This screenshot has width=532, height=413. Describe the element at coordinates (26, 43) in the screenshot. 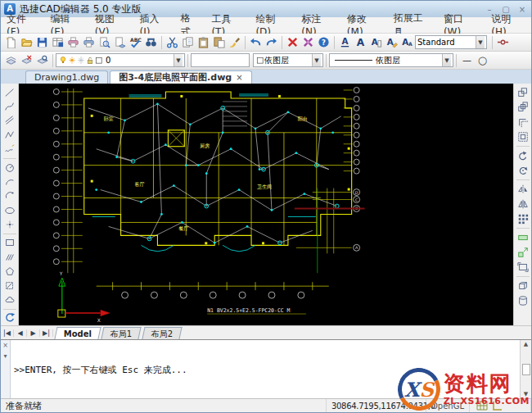

I see `open-file-icon` at that location.